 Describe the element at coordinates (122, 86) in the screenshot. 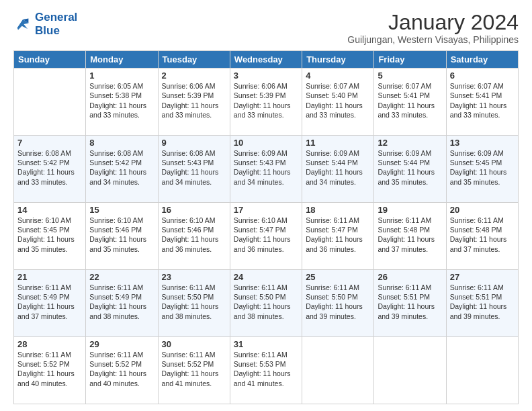

I see `sunrise-text: Sunrise: 6:05 AM` at that location.